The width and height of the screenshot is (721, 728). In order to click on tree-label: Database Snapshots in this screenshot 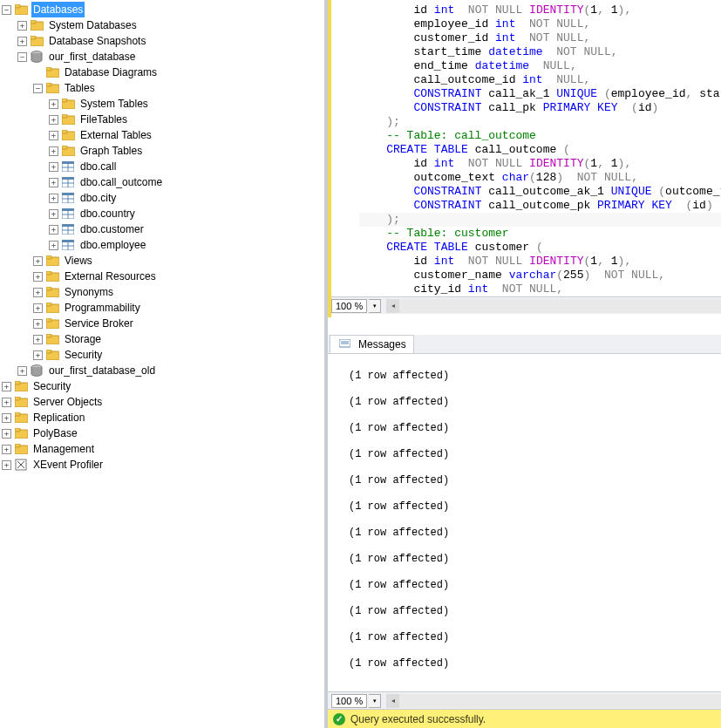, I will do `click(98, 41)`.